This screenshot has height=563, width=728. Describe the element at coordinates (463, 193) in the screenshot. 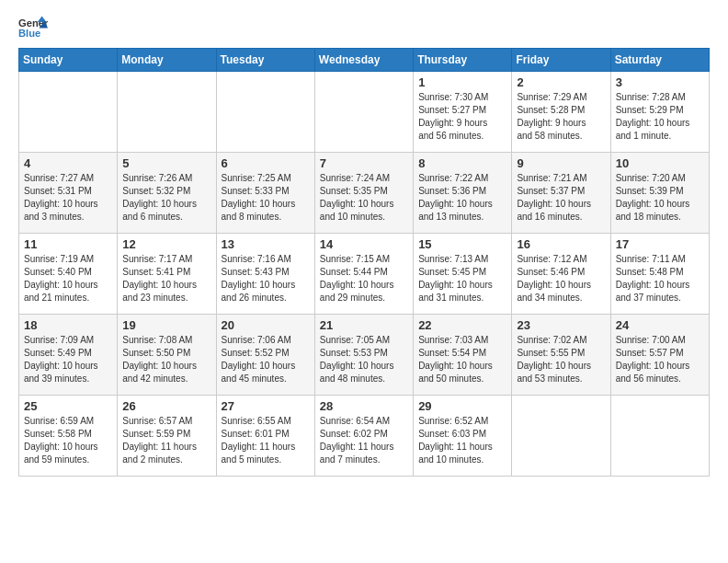

I see `calendar-cell: 8Sunrise: 7:22 AM Sunset: 5:36 PM Daylig…` at that location.